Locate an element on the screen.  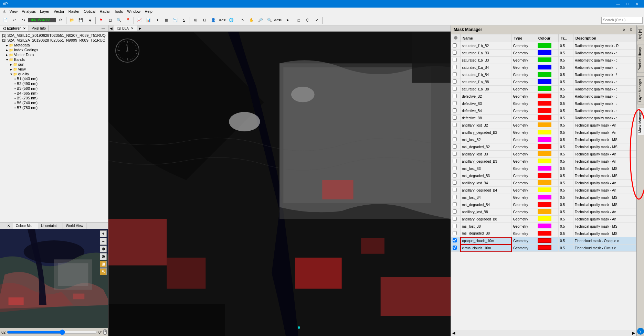
flag-btn: ⚑ is located at coordinates (101, 20).